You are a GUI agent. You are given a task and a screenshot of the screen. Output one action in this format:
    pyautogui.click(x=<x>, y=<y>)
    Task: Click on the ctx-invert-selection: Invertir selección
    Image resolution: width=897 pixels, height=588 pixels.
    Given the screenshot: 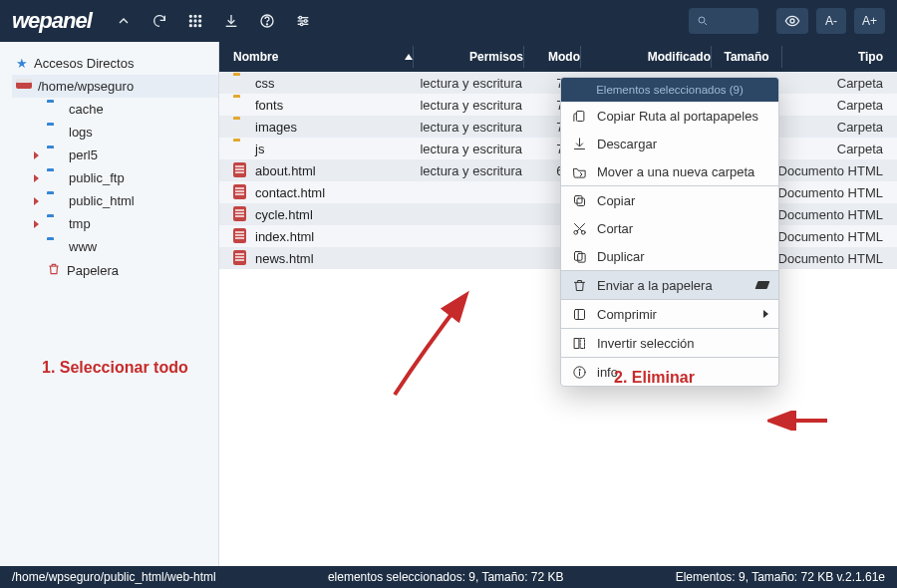 What is the action you would take?
    pyautogui.click(x=670, y=343)
    